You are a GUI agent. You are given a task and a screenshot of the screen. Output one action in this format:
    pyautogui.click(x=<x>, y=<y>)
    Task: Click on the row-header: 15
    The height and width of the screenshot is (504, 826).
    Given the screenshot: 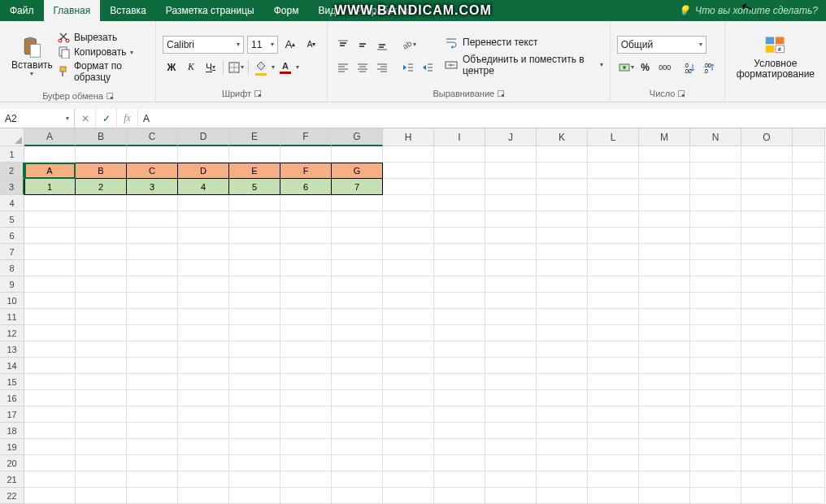 What is the action you would take?
    pyautogui.click(x=12, y=382)
    